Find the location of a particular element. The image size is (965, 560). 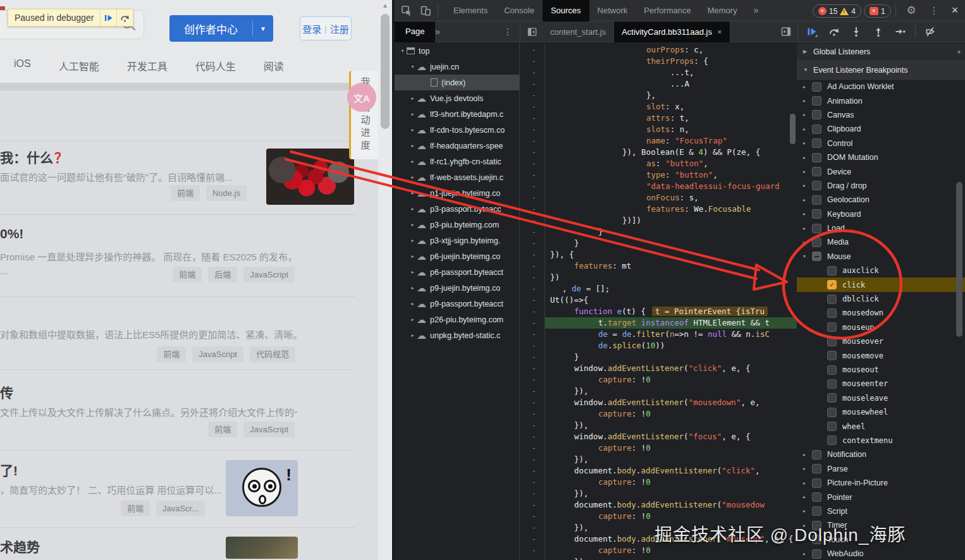

checkbox-Clipboard is located at coordinates (817, 129).